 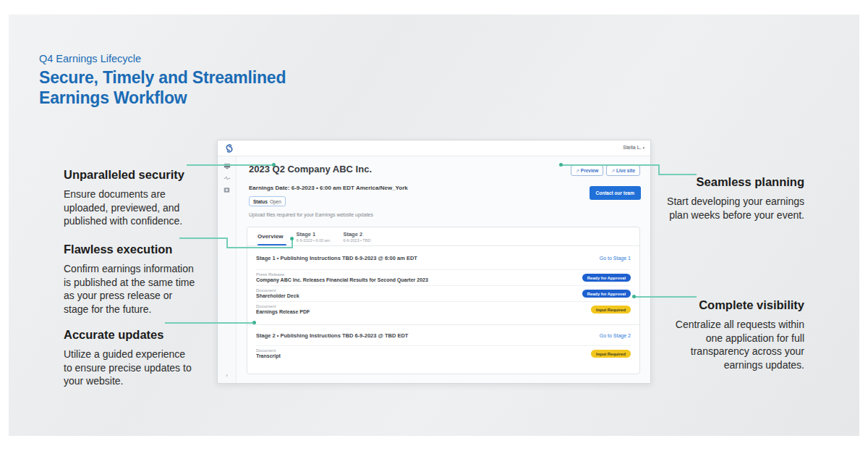 What do you see at coordinates (342, 275) in the screenshot?
I see `document-type: Press Release` at bounding box center [342, 275].